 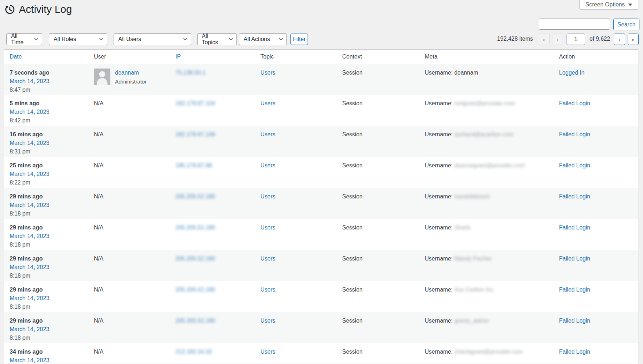 I want to click on date-cell: 34 mins ago March 14, 2023, so click(x=49, y=354).